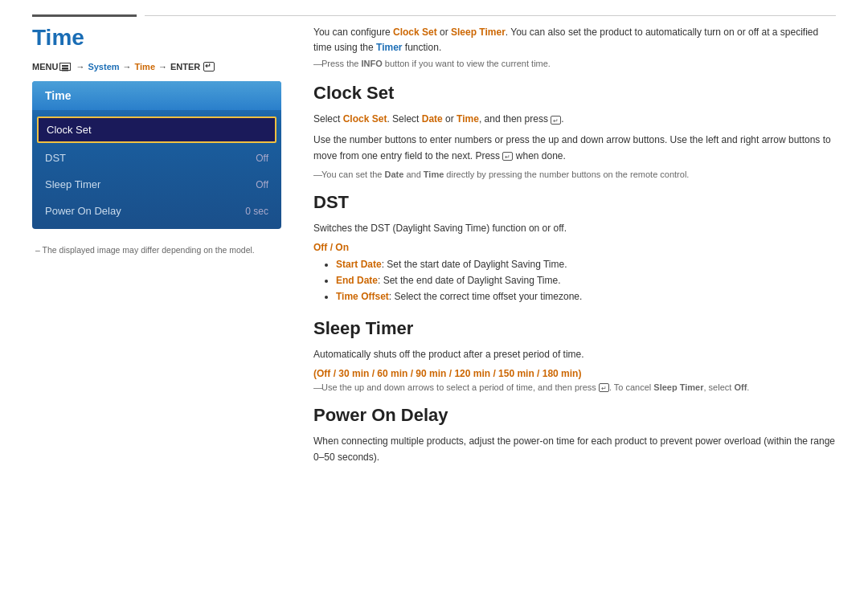  Describe the element at coordinates (586, 280) in the screenshot. I see `dst-bullet-2: End Date: Set the end date of Daylight S…` at that location.